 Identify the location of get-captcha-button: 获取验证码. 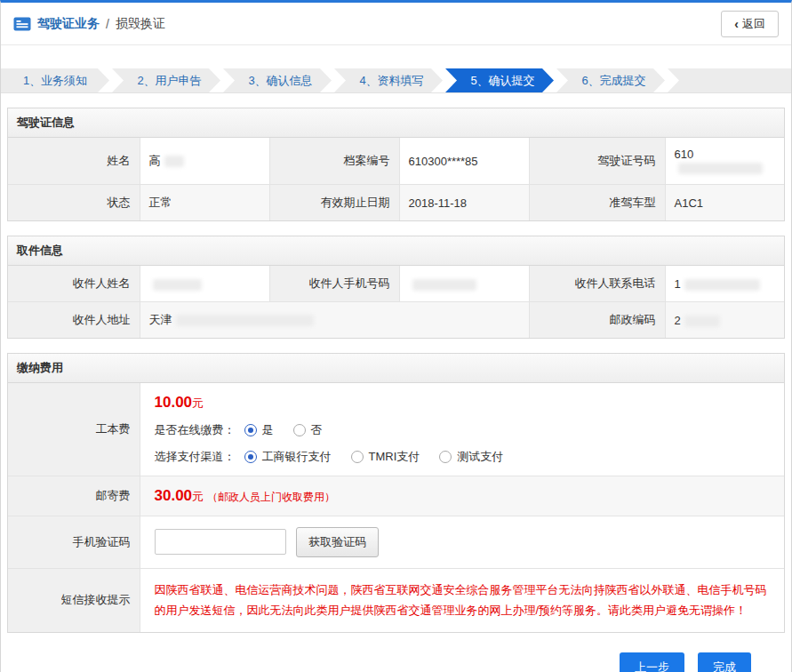
(338, 542).